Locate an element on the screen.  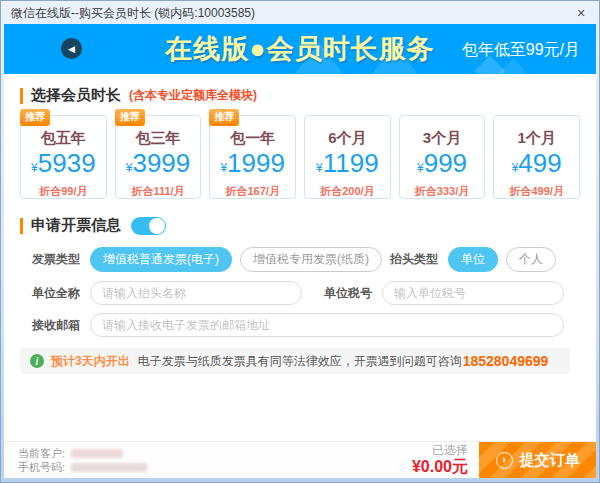
plan-price: ¥3999 is located at coordinates (158, 166).